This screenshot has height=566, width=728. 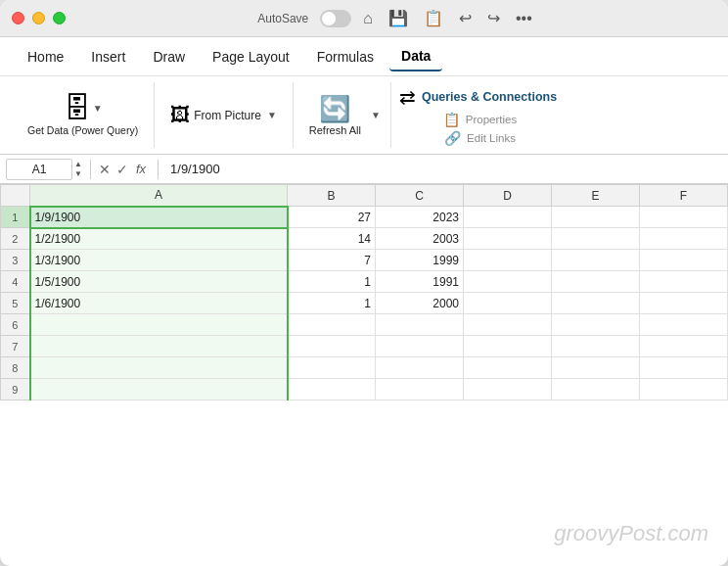 What do you see at coordinates (364, 368) in the screenshot?
I see `table-row: 8` at bounding box center [364, 368].